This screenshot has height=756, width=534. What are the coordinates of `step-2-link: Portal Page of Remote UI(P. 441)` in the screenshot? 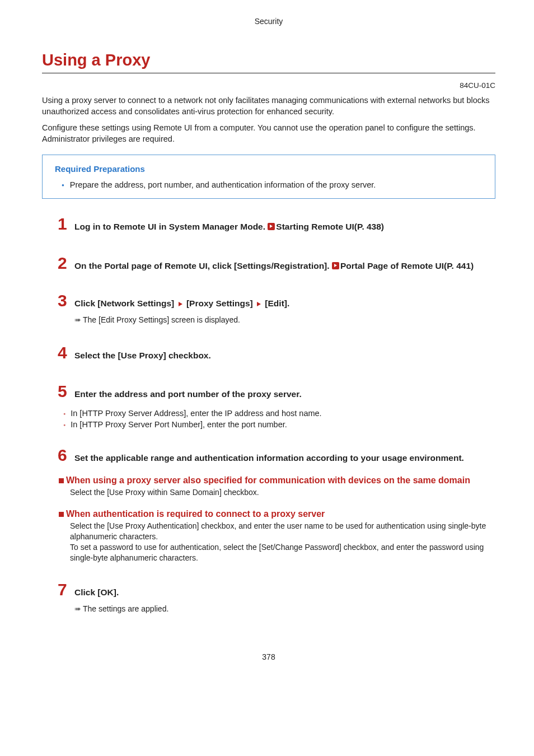 It's located at (407, 265).